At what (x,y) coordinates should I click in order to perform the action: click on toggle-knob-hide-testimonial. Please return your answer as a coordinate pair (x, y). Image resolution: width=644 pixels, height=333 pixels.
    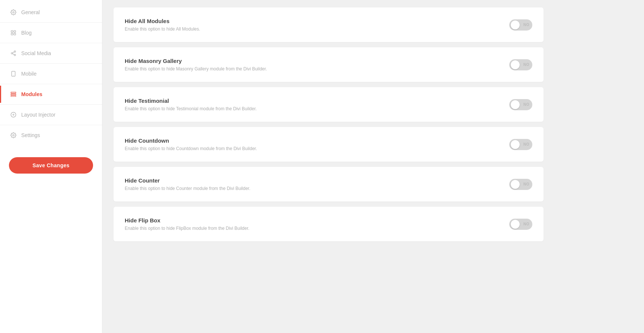
    Looking at the image, I should click on (515, 105).